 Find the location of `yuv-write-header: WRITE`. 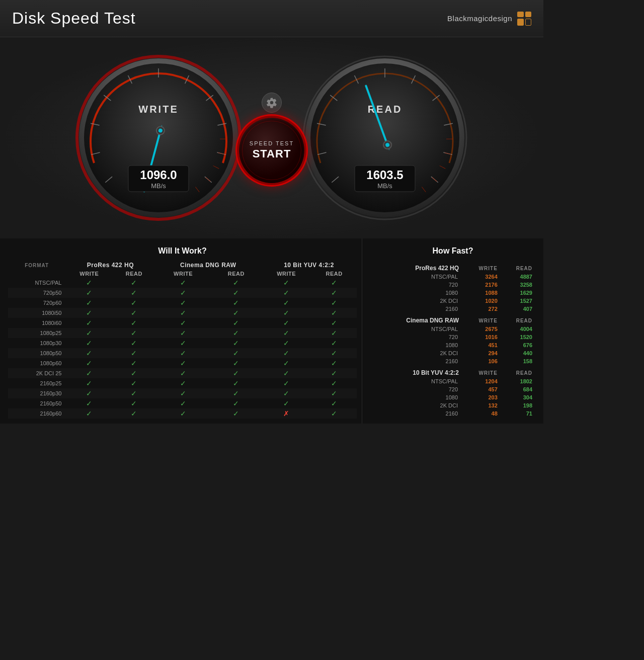

yuv-write-header: WRITE is located at coordinates (286, 274).